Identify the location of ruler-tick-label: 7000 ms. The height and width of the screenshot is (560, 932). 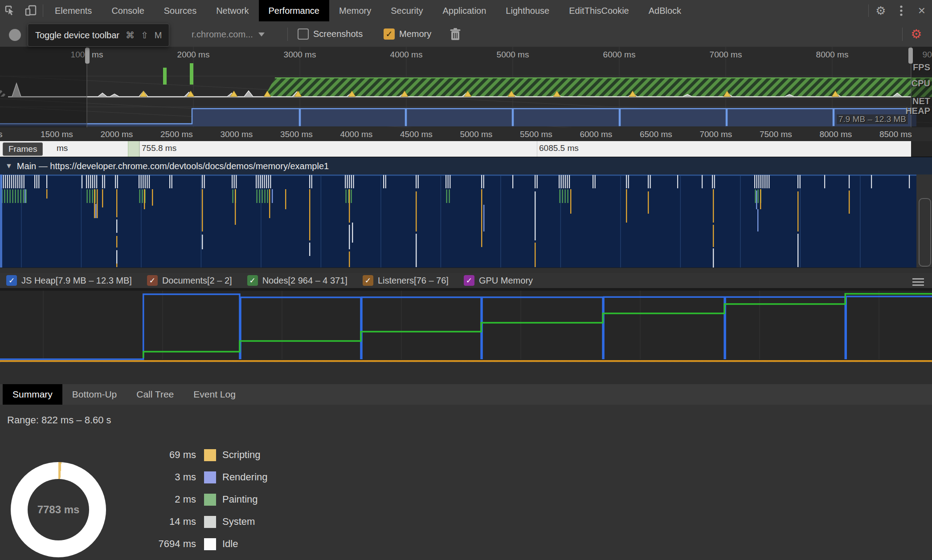
(715, 134).